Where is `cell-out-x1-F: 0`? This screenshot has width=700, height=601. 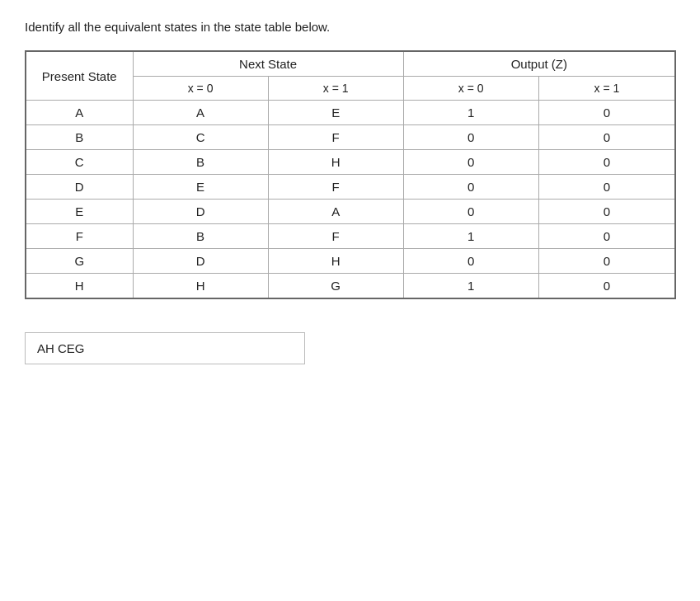
cell-out-x1-F: 0 is located at coordinates (607, 237).